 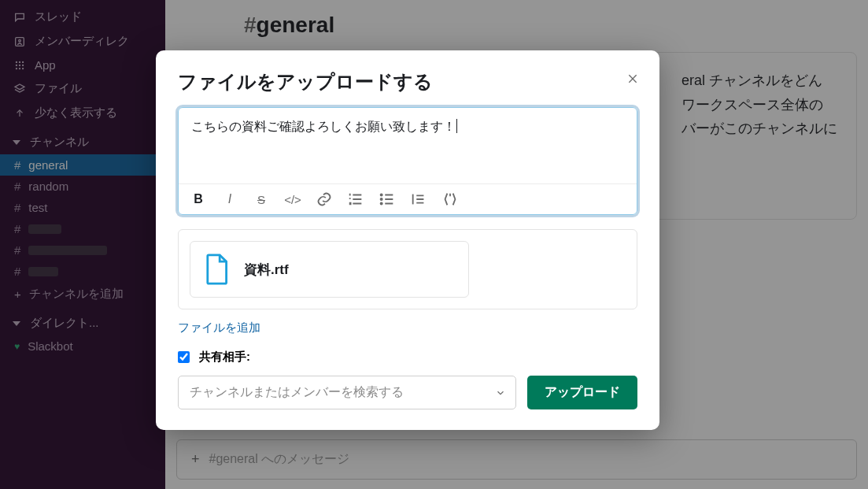 I want to click on modal-title: ファイルをアップロードする, so click(x=408, y=82).